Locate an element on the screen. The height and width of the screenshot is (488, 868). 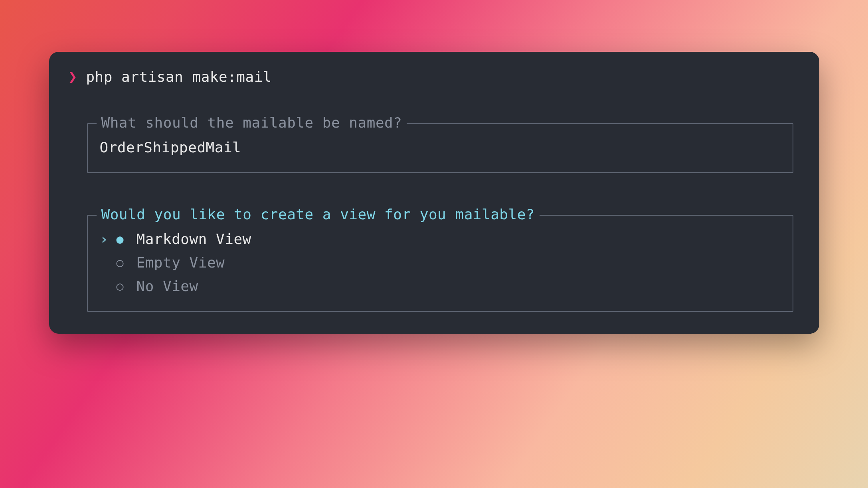
selection-chevron-icon: › is located at coordinates (104, 239).